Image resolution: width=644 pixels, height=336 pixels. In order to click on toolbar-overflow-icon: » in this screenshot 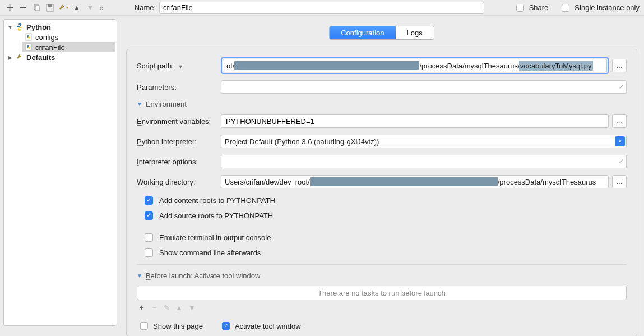, I will do `click(101, 8)`.